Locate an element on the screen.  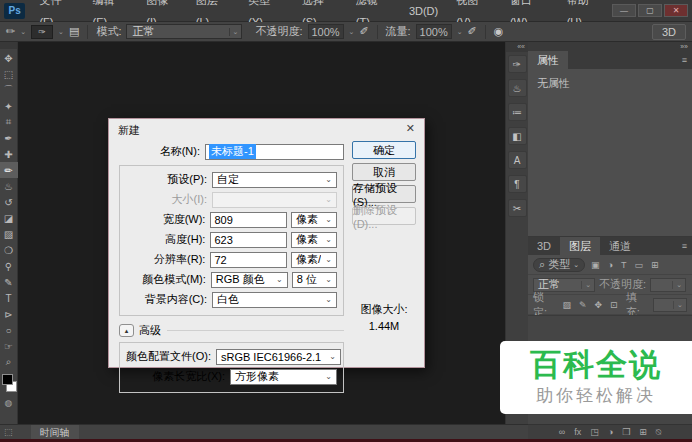
close-button: ✕ is located at coordinates (676, 10).